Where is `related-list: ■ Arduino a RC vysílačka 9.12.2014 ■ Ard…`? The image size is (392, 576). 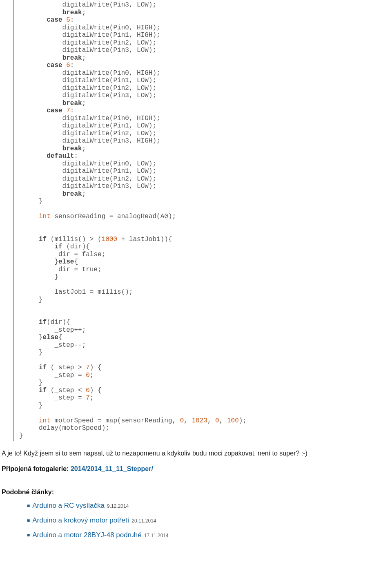 related-list: ■ Arduino a RC vysílačka 9.12.2014 ■ Ard… is located at coordinates (209, 520).